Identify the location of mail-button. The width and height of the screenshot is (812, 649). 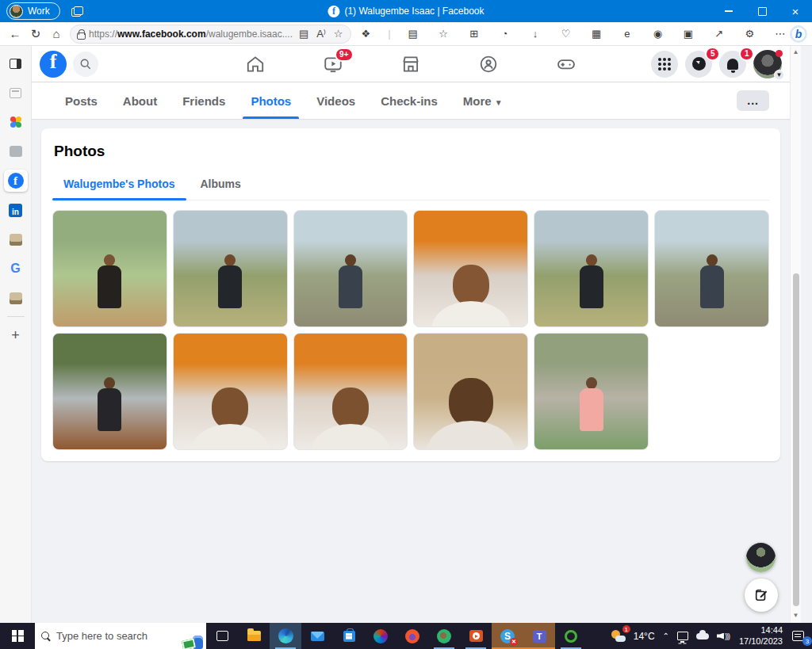
(317, 636).